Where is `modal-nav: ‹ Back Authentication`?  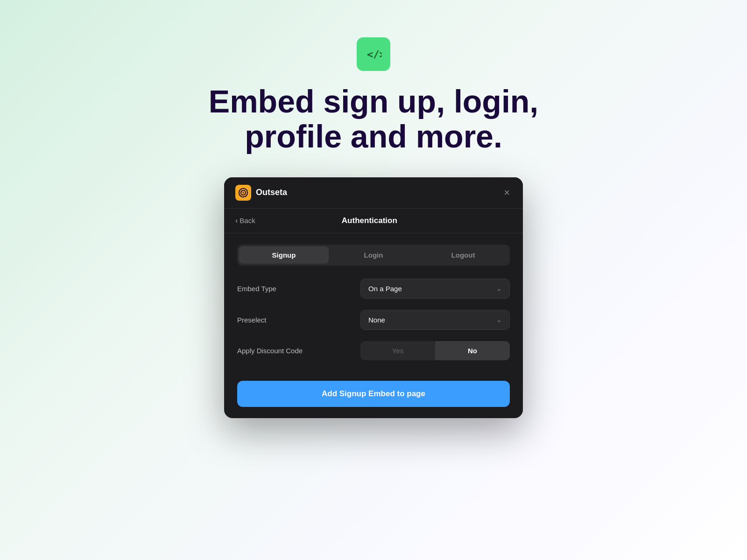 modal-nav: ‹ Back Authentication is located at coordinates (374, 221).